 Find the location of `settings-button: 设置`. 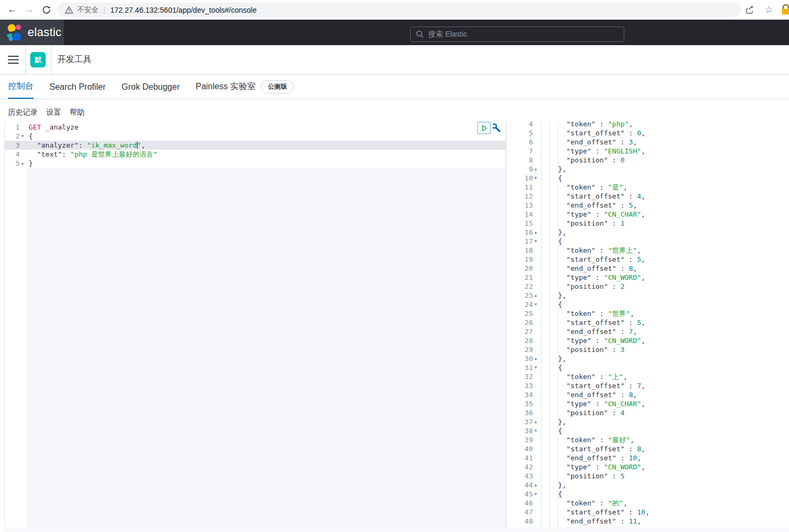

settings-button: 设置 is located at coordinates (54, 113).